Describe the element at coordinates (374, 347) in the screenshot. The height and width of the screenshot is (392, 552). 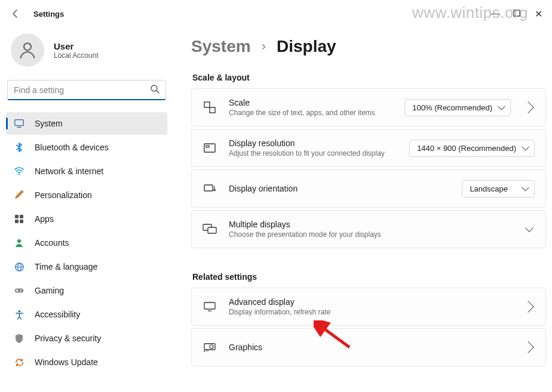
I see `setting-title: Graphics` at that location.